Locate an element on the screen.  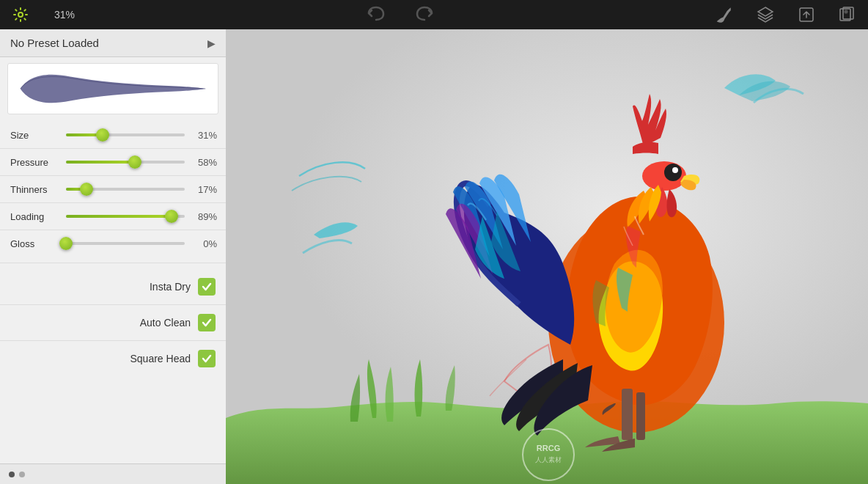
brush-preview is located at coordinates (113, 89).